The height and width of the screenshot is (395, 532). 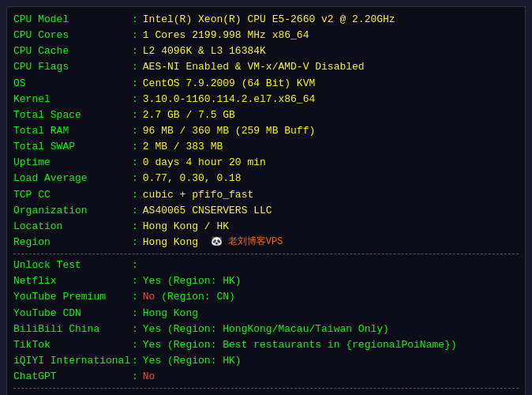 I want to click on value-iqiyi: Yes (Region: HK), so click(x=193, y=361).